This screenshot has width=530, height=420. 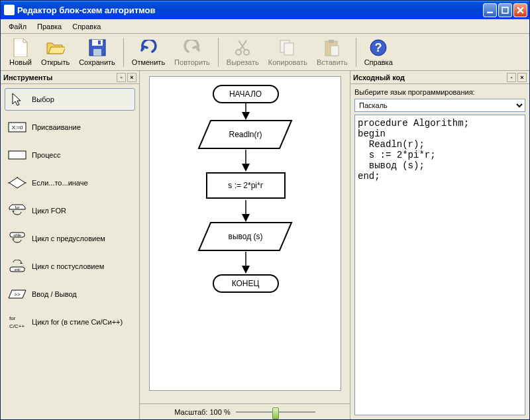 What do you see at coordinates (511, 78) in the screenshot?
I see `code-panel-undock-button: ▫` at bounding box center [511, 78].